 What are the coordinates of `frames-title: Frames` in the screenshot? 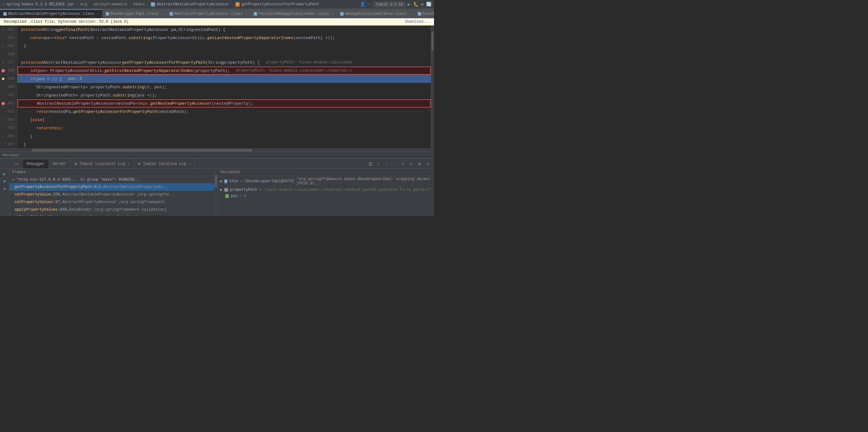 It's located at (19, 172).